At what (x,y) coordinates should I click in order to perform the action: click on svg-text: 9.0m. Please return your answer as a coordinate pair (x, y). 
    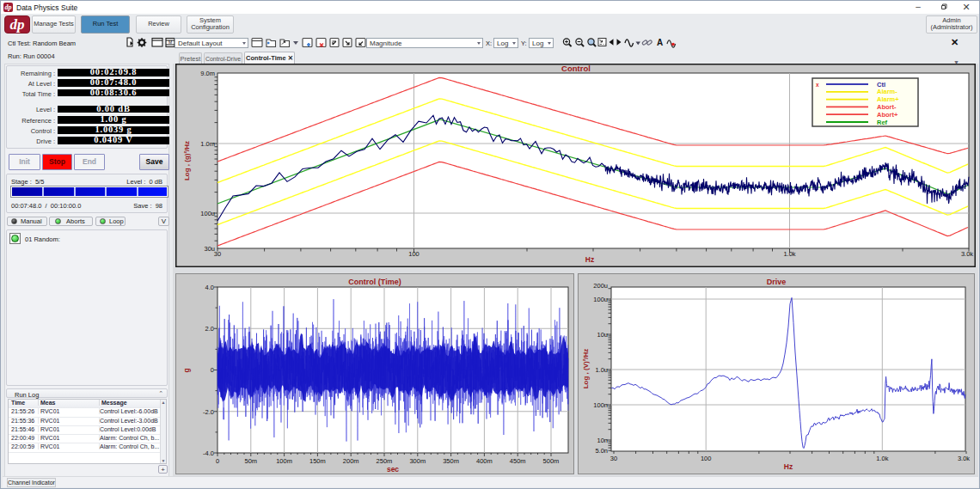
    Looking at the image, I should click on (208, 74).